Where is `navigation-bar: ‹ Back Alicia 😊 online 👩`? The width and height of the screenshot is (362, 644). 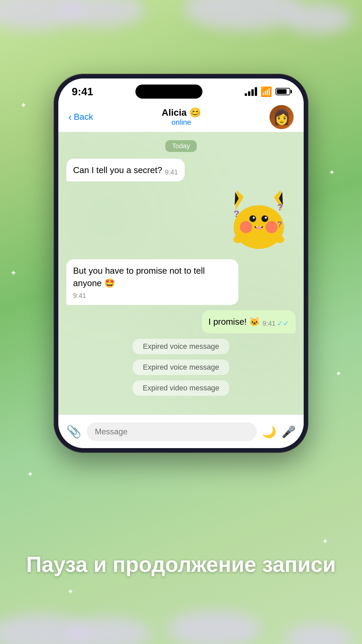
navigation-bar: ‹ Back Alicia 😊 online 👩 is located at coordinates (181, 117).